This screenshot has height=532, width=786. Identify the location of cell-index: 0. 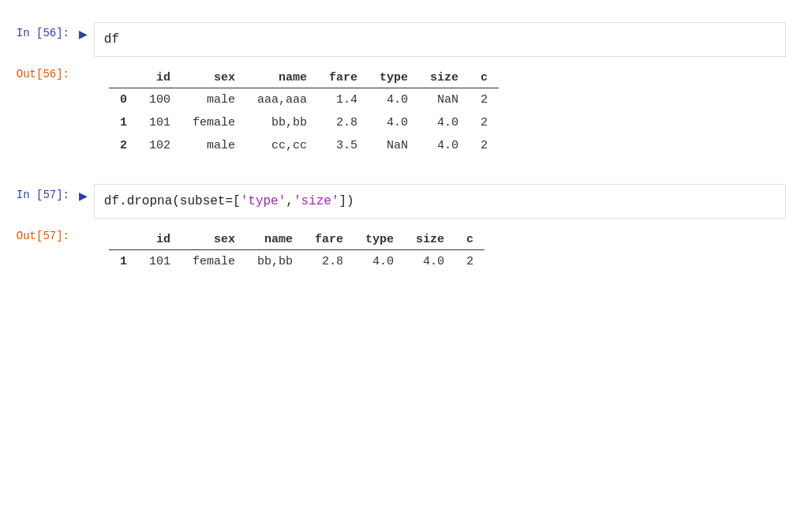
(123, 100).